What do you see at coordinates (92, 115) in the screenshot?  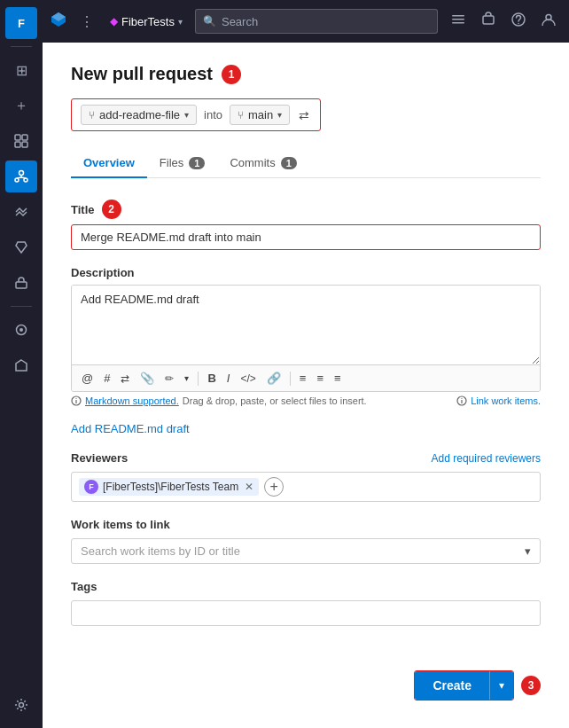 I see `branch-icon-source: ⑂` at bounding box center [92, 115].